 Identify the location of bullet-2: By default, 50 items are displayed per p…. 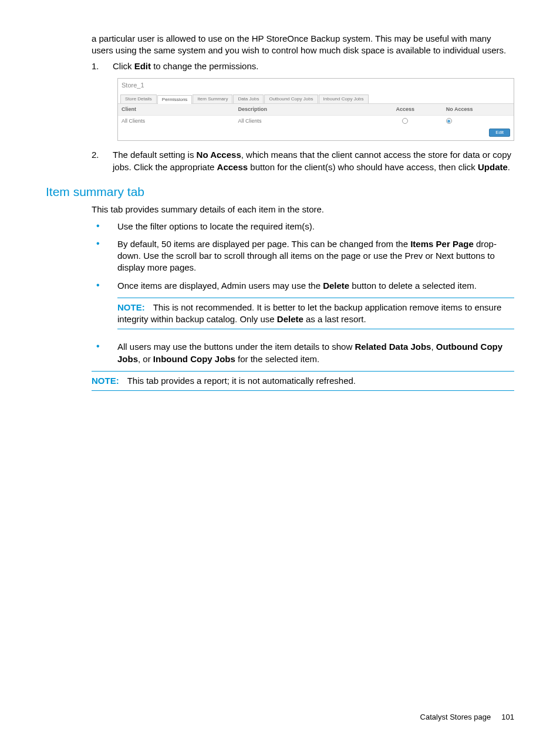
(316, 256).